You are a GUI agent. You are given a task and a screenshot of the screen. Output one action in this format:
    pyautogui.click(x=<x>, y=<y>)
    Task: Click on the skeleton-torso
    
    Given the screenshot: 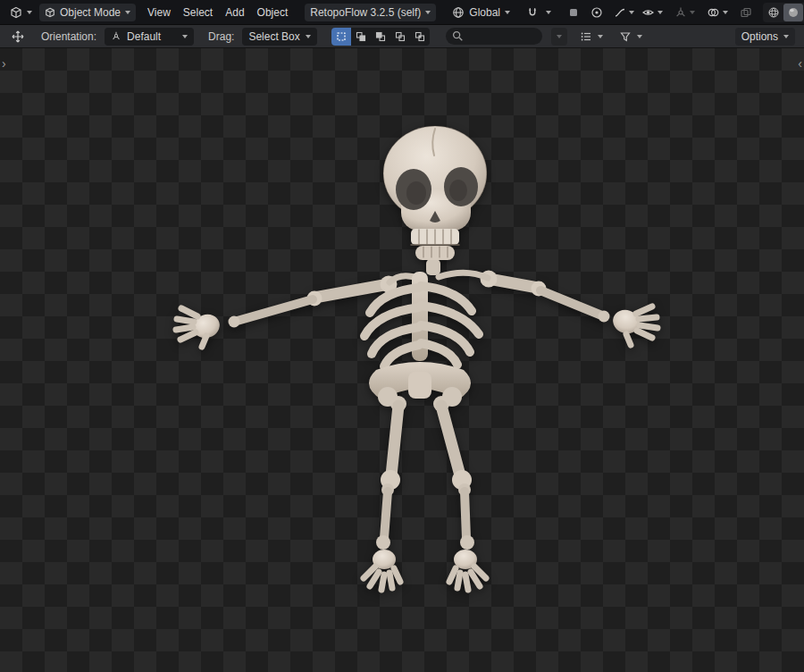 What is the action you would take?
    pyautogui.click(x=426, y=313)
    